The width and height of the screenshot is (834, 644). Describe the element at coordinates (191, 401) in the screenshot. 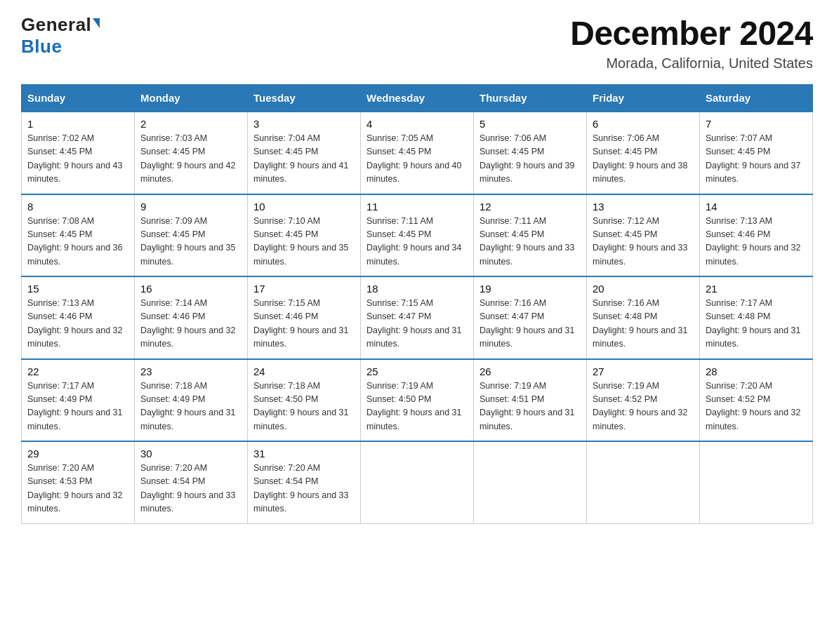

I see `calendar-cell: 23 Sunrise: 7:18 AM Sunset: 4:49 PM Dayl…` at that location.